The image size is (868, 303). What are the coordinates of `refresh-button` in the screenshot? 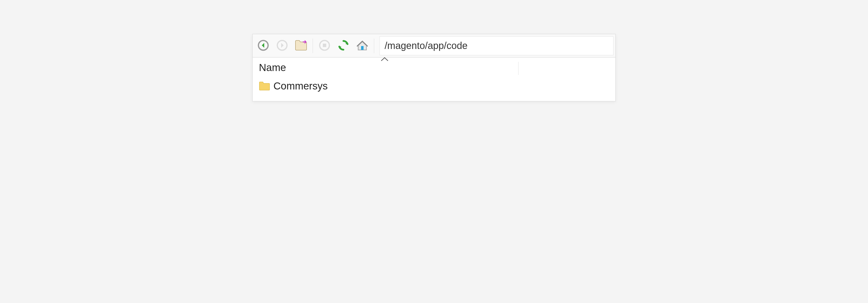 It's located at (343, 46).